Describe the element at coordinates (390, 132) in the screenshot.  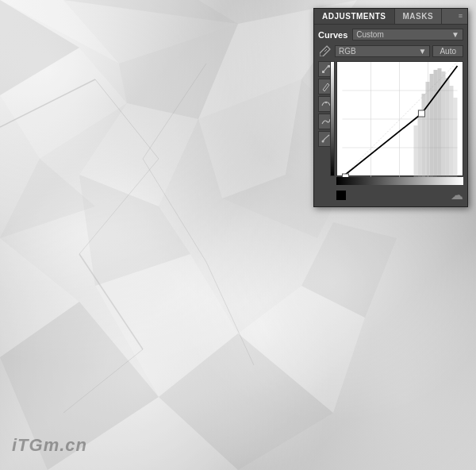
I see `curves-area: ☁` at that location.